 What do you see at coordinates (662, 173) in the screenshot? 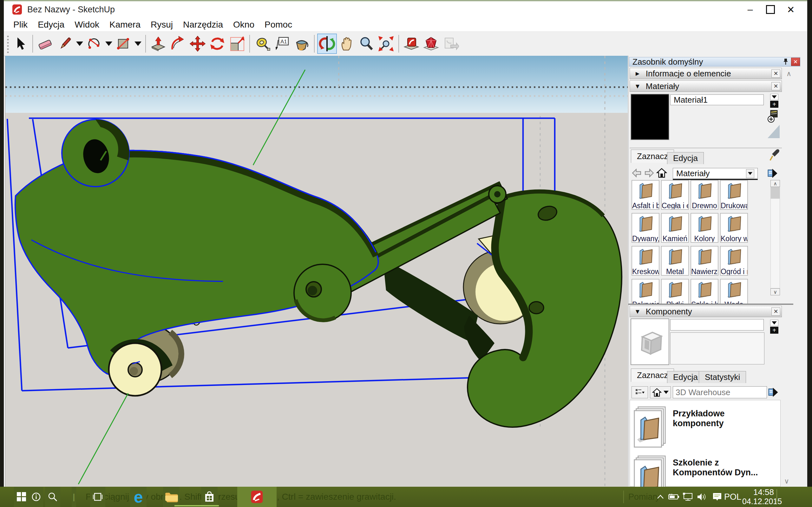
I see `home-icon` at bounding box center [662, 173].